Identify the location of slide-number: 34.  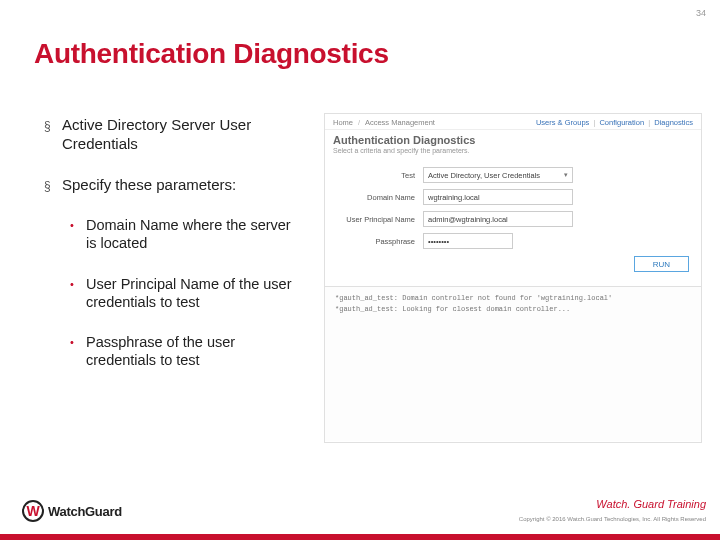
(701, 13).